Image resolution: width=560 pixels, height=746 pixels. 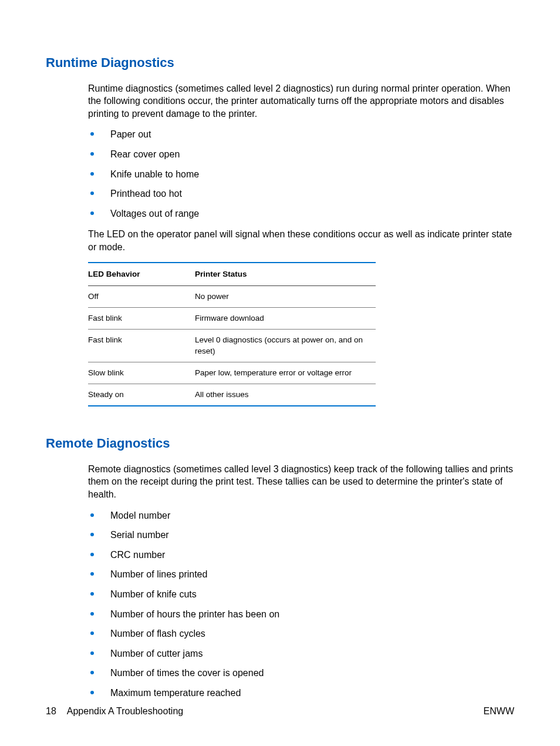 What do you see at coordinates (301, 535) in the screenshot?
I see `bullet-item: Serial number` at bounding box center [301, 535].